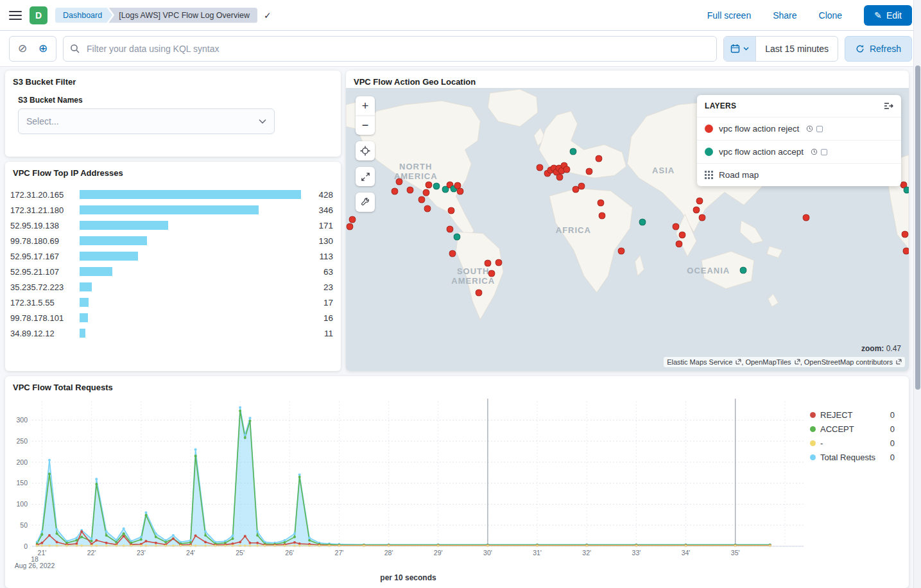 The height and width of the screenshot is (588, 921). I want to click on calendar-button, so click(740, 49).